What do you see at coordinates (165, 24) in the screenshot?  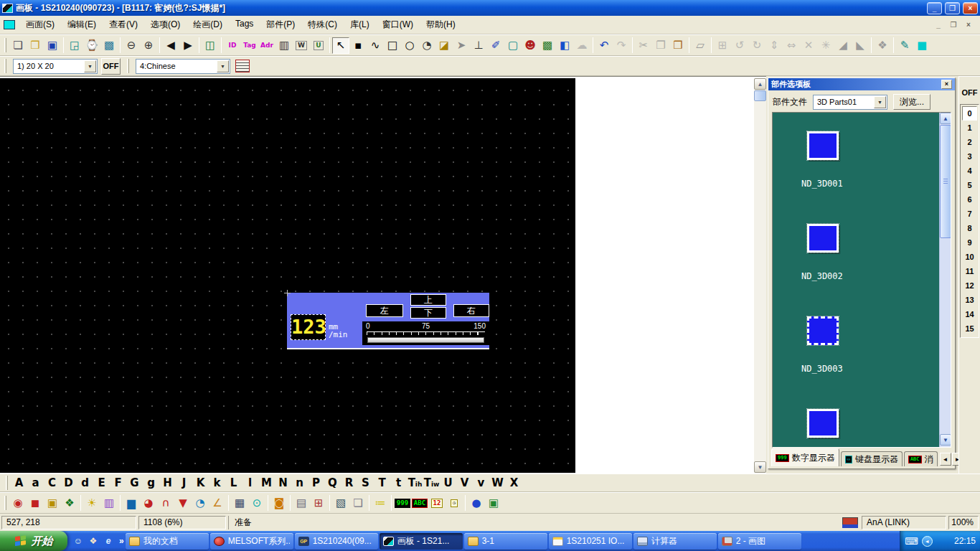 I see `menu-item-3: 选项(O)` at bounding box center [165, 24].